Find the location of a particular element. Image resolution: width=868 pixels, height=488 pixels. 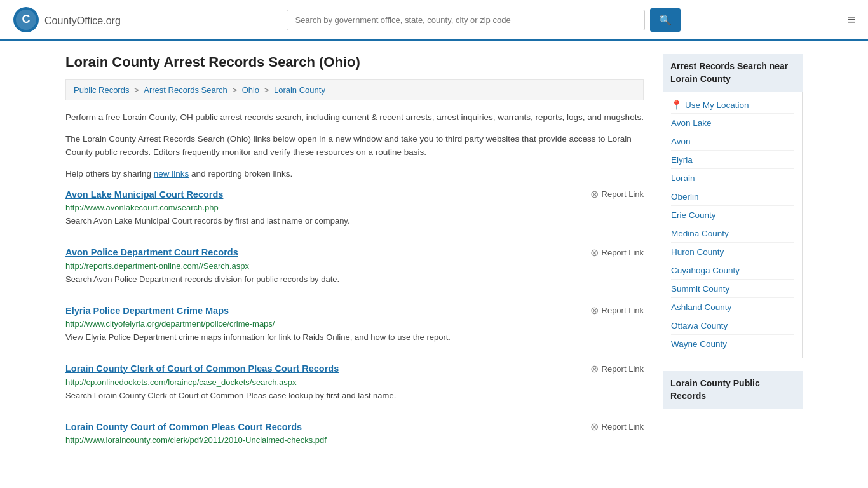

nearby-section: Arrest Records Search near Lorain County… is located at coordinates (733, 206).